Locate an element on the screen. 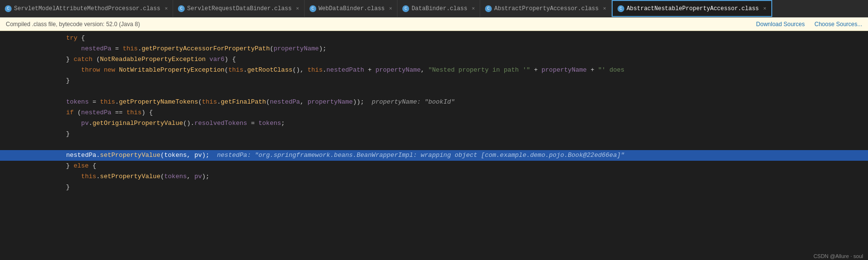  tab-web-data-binder: C WebDataBinder.class × is located at coordinates (351, 9).